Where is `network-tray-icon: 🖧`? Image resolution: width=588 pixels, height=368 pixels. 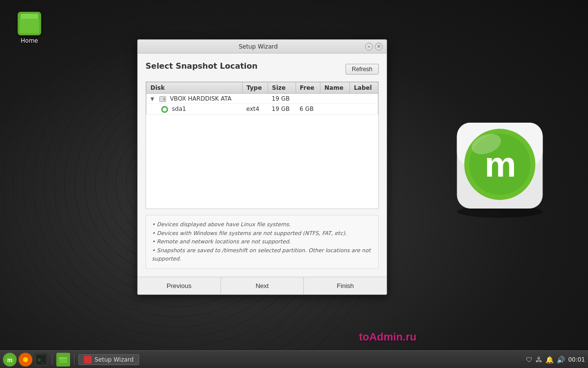 network-tray-icon: 🖧 is located at coordinates (539, 360).